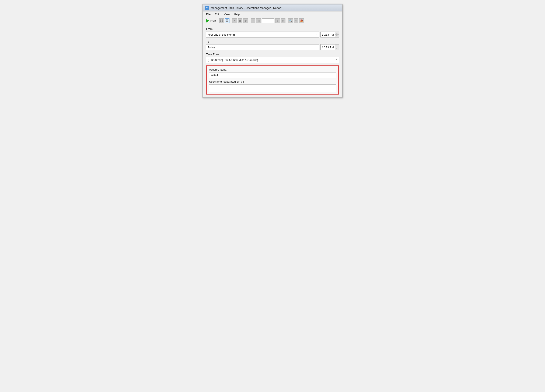 The image size is (545, 392). What do you see at coordinates (296, 21) in the screenshot?
I see `print-icon: 🖨` at bounding box center [296, 21].